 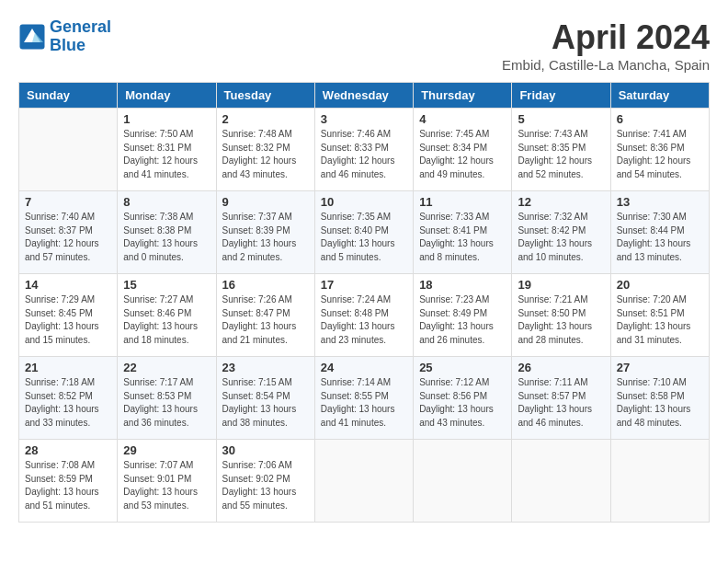 I want to click on sunrise-text: Sunrise: 7:26 AM, so click(x=257, y=300).